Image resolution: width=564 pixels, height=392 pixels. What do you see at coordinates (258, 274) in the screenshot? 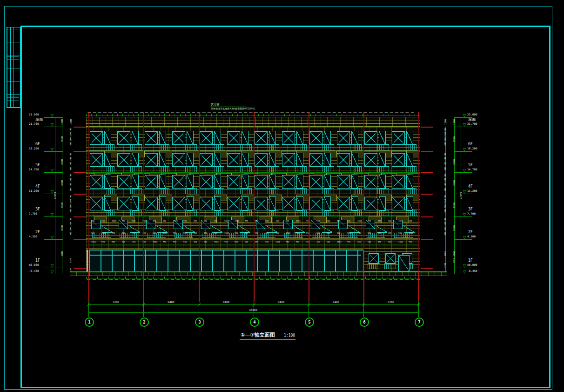
I see `plinth-brick-band` at bounding box center [258, 274].